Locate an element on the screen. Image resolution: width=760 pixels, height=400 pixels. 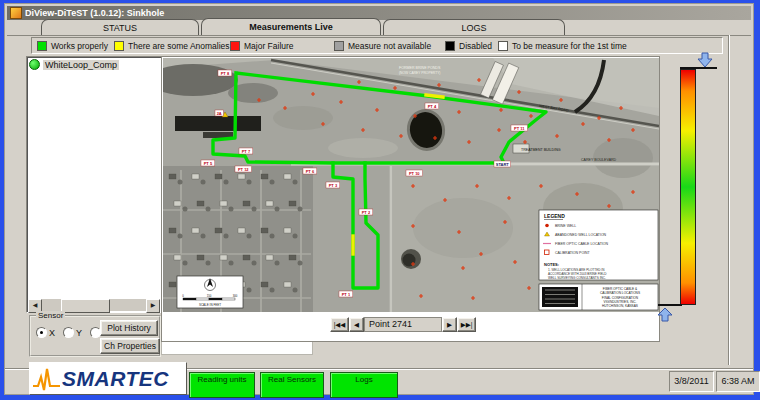
svg-text: CALIBRATION POINT is located at coordinates (573, 253).